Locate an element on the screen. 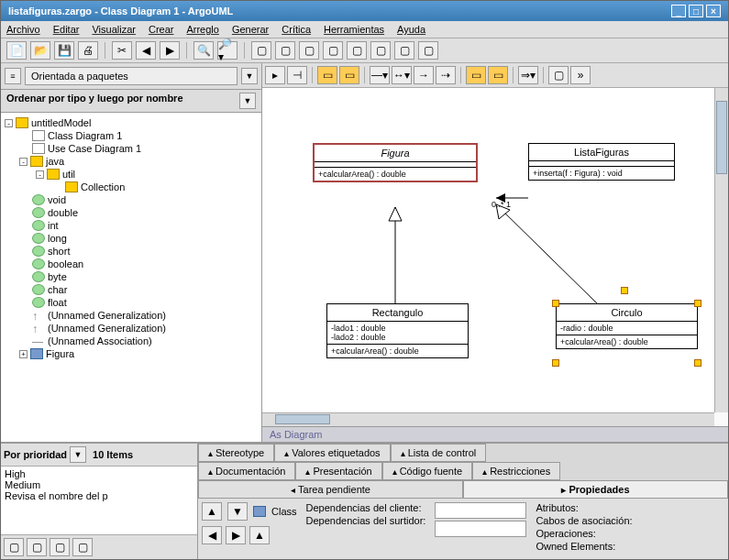  broom-tool: ⊣ is located at coordinates (297, 75).